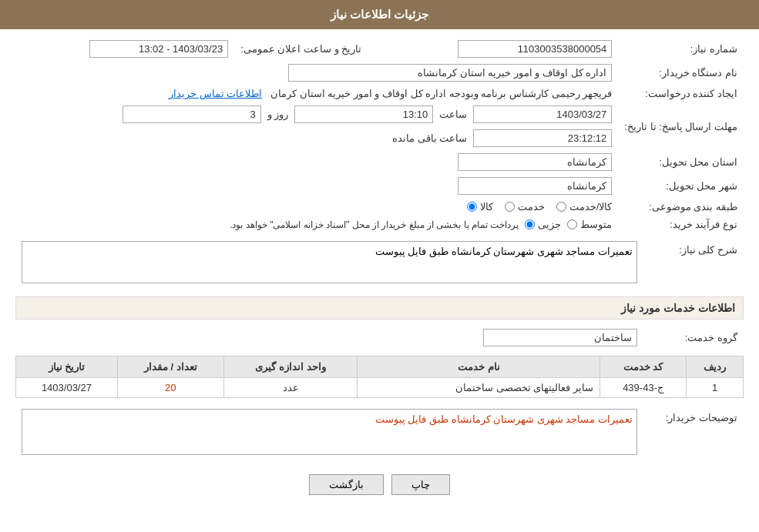 The image size is (759, 532). Describe the element at coordinates (591, 206) in the screenshot. I see `kala-khadamat-label: کالا/خدمت` at that location.